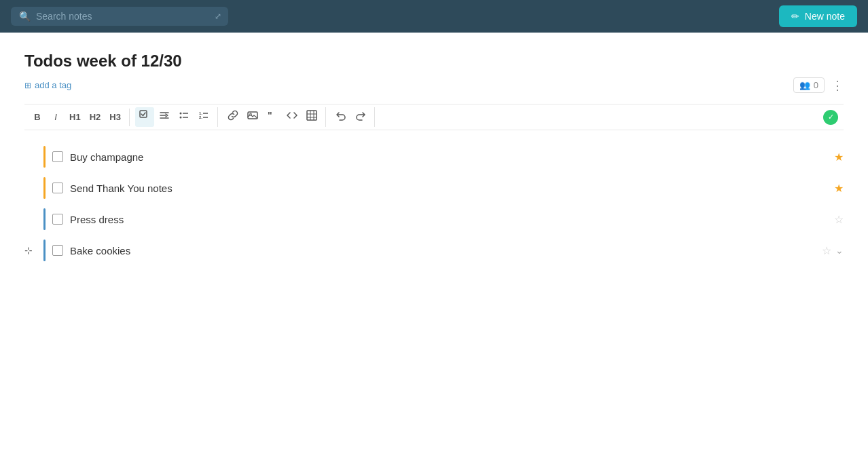  Describe the element at coordinates (434, 85) in the screenshot. I see `tag-row: ⊞ add a tag 👥 0 ⋮` at that location.